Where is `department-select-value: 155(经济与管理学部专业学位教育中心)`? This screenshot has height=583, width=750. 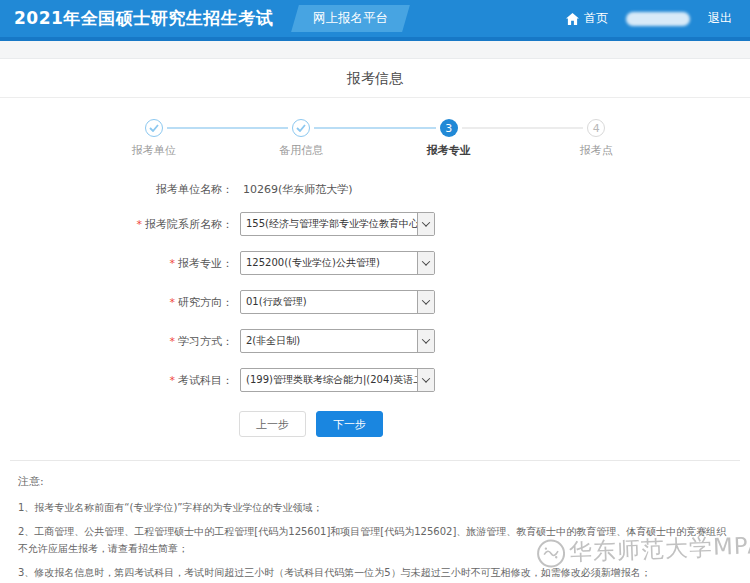 department-select-value: 155(经济与管理学部专业学位教育中心) is located at coordinates (329, 224).